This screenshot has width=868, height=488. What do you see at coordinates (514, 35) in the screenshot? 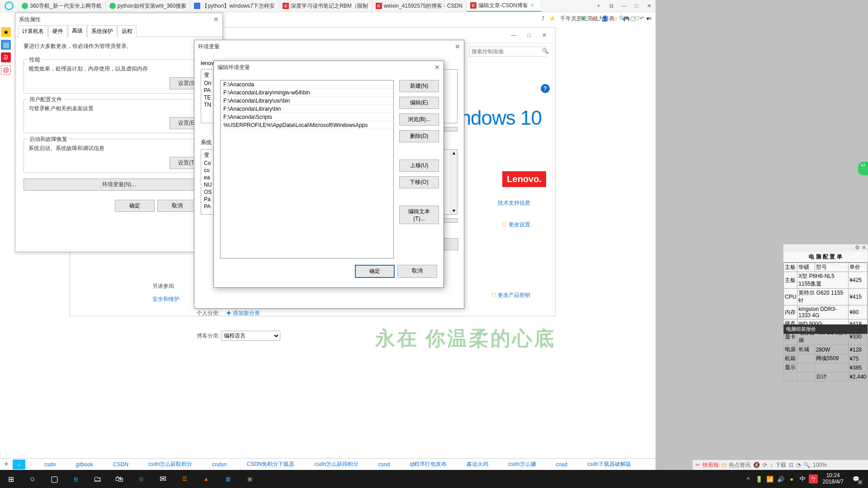
I see `cp-minimize: —` at bounding box center [514, 35].